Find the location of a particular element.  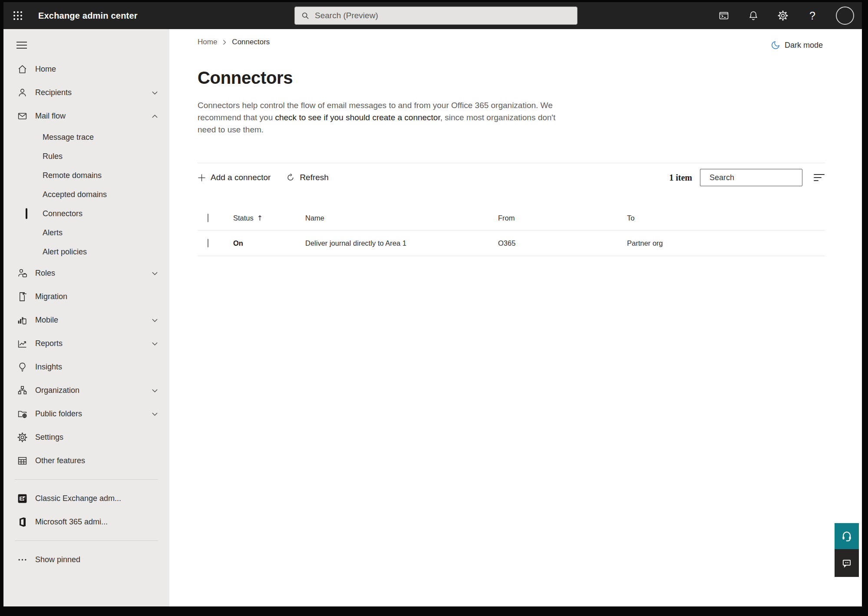

sidebar-item-public-folders: Public folders is located at coordinates (86, 414).